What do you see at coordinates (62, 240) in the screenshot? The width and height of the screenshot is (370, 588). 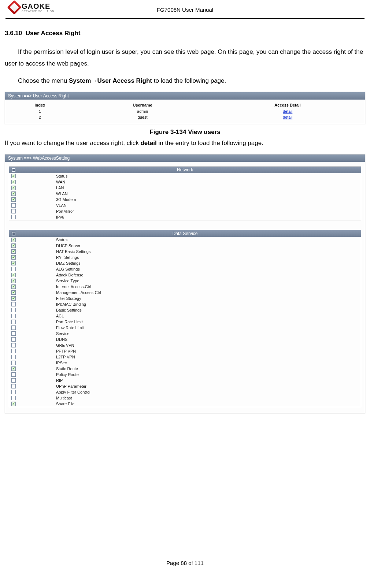 I see `access-item-label: Status` at bounding box center [62, 240].